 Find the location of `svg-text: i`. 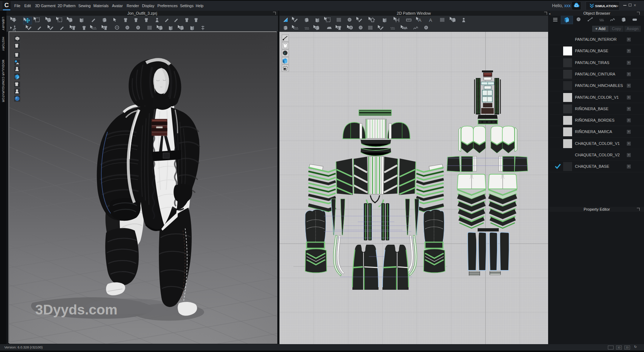

svg-text: i is located at coordinates (285, 53).